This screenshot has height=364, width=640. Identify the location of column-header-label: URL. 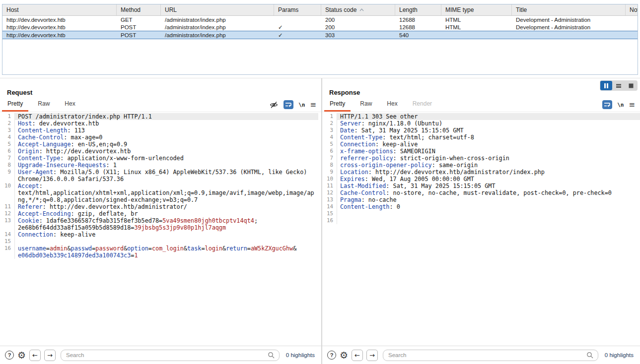
(171, 10).